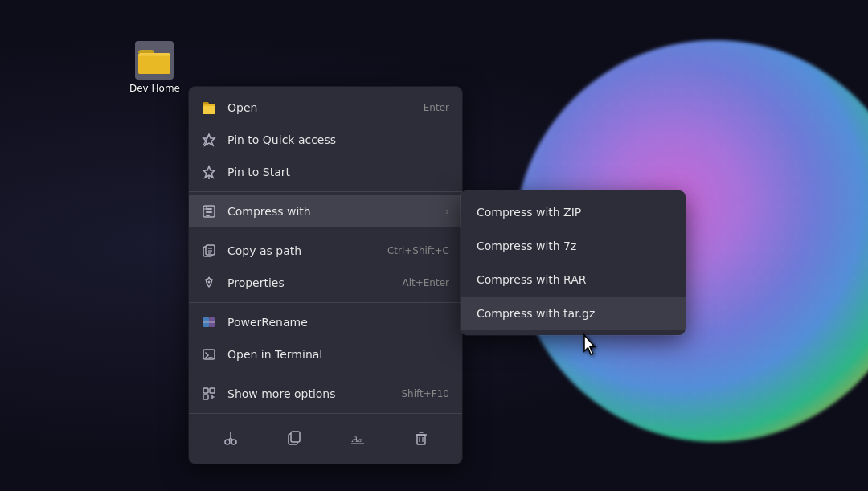  Describe the element at coordinates (425, 394) in the screenshot. I see `menu-item-more-options-shortcut: Shift+F10` at that location.